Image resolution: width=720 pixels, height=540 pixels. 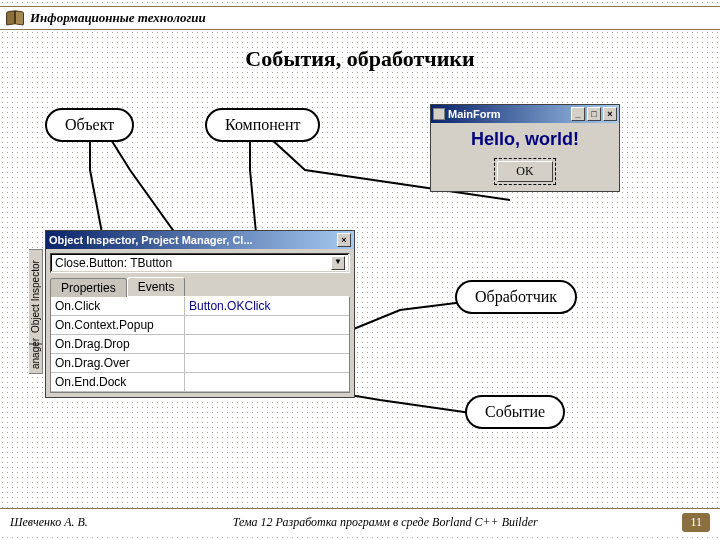 What do you see at coordinates (360, 522) in the screenshot?
I see `footer: Шевченко А. В. Тема 12 Разработка програ…` at bounding box center [360, 522].